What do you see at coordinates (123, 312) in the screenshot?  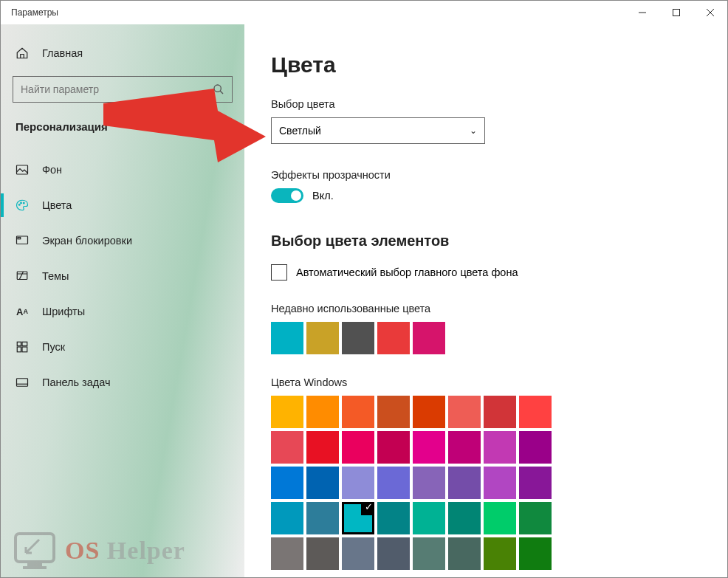 I see `nav-fonts: AA Шрифты` at bounding box center [123, 312].